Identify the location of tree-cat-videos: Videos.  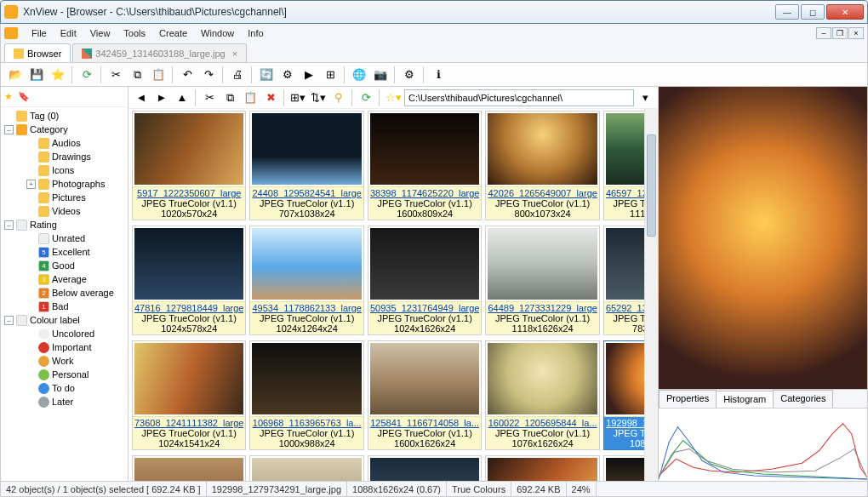
(66, 211).